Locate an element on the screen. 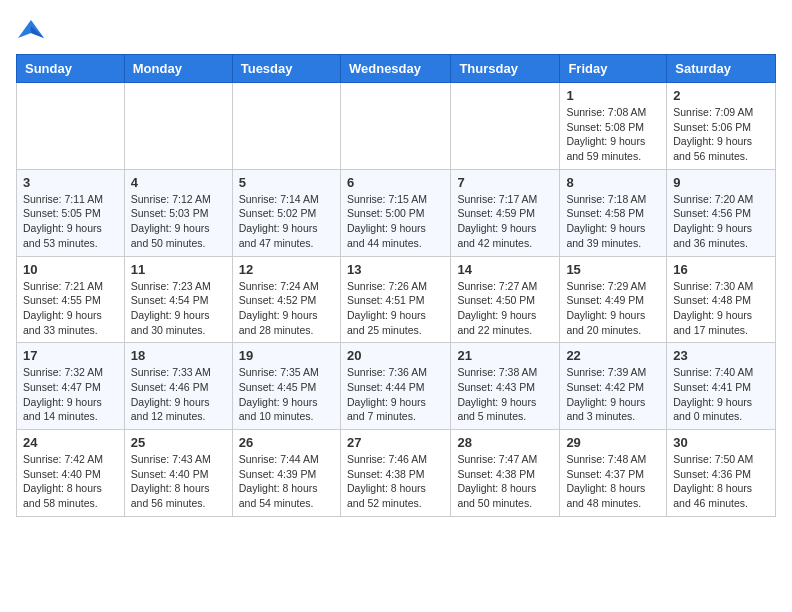 Image resolution: width=792 pixels, height=612 pixels. day-cell: 17Sunrise: 7:32 AM Sunset: 4:47 PM Dayli… is located at coordinates (71, 386).